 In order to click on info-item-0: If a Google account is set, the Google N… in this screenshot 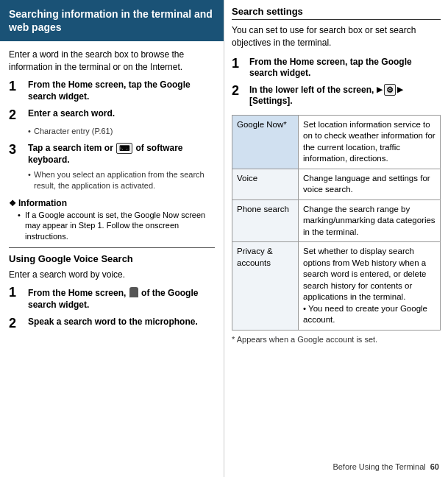, I will do `click(116, 225)`.